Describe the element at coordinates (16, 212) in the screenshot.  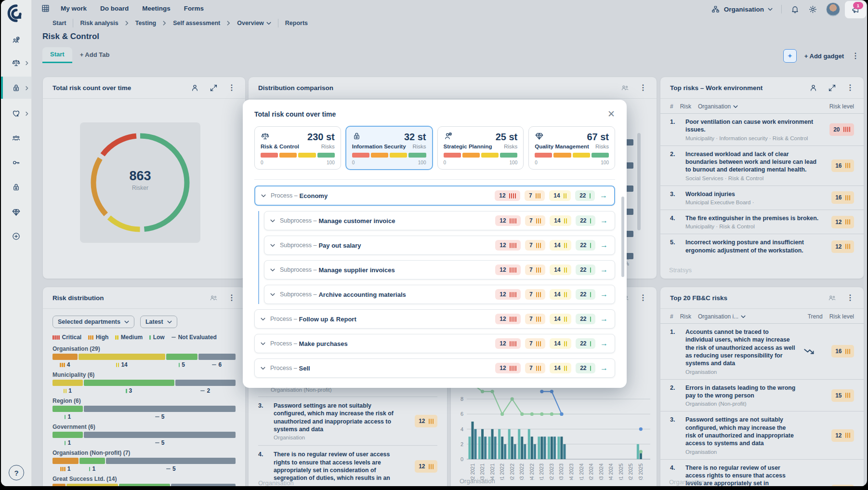
I see `sidebar-item-diamond` at that location.